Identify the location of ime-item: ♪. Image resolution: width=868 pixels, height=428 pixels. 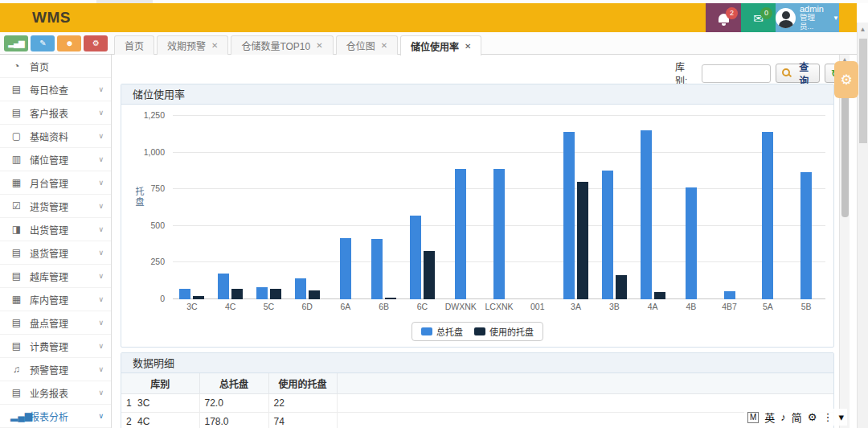
(783, 417).